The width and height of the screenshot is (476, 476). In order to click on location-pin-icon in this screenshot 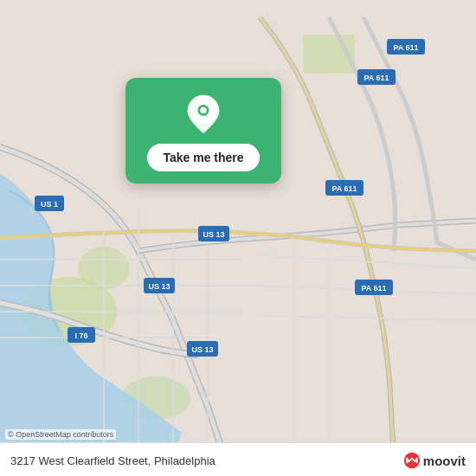, I will do `click(203, 114)`.